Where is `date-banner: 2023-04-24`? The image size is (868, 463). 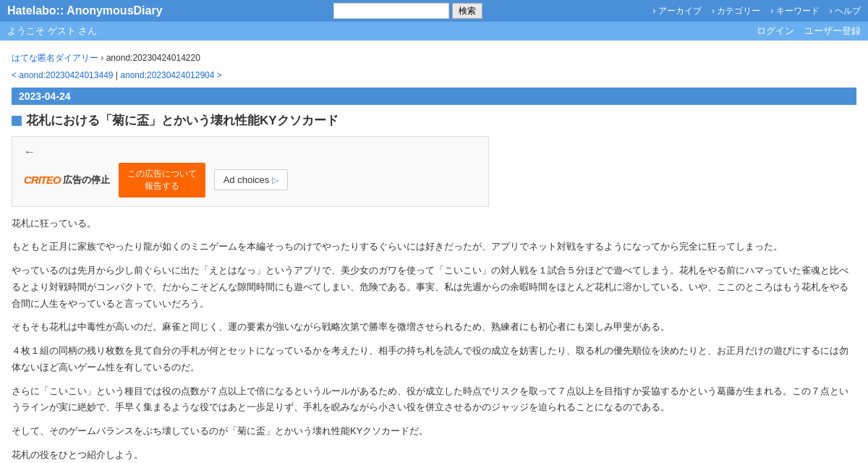 date-banner: 2023-04-24 is located at coordinates (434, 96).